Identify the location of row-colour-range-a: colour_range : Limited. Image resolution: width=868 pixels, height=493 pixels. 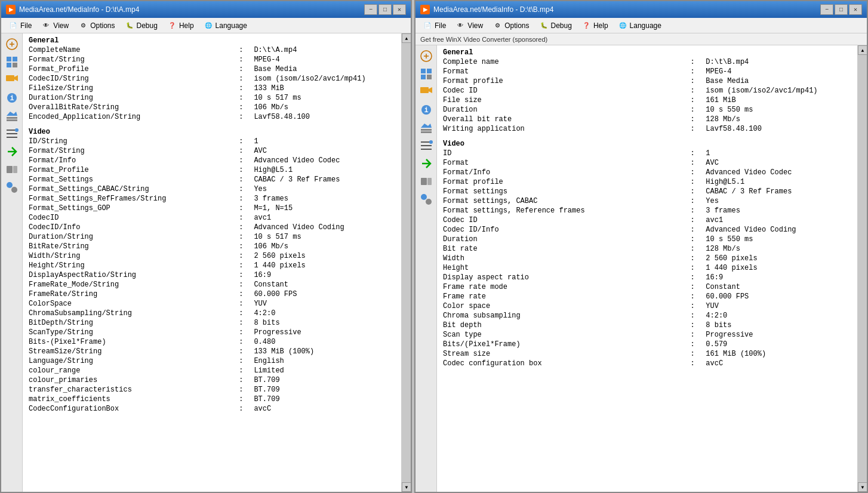
(212, 371).